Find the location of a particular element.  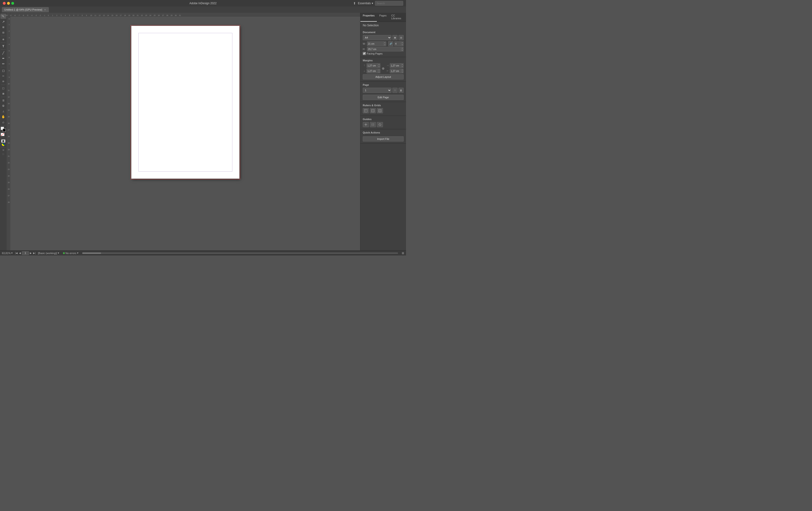

tab-pages: Pages is located at coordinates (383, 17).